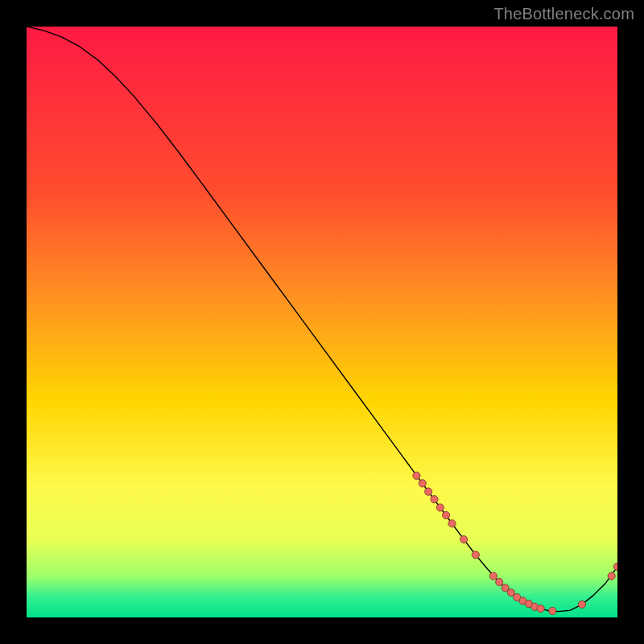 Image resolution: width=644 pixels, height=644 pixels. What do you see at coordinates (564, 14) in the screenshot?
I see `watermark-text: TheBottleneck.com` at bounding box center [564, 14].